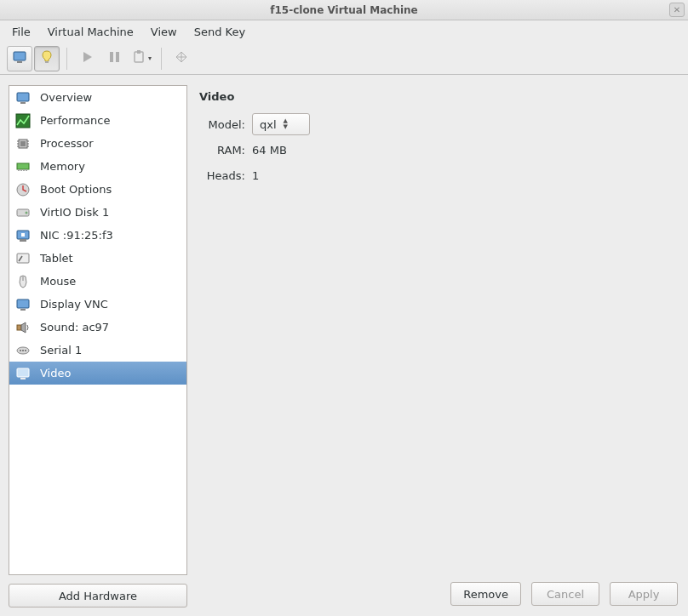 Image resolution: width=688 pixels, height=616 pixels. I want to click on nic-icon, so click(23, 236).